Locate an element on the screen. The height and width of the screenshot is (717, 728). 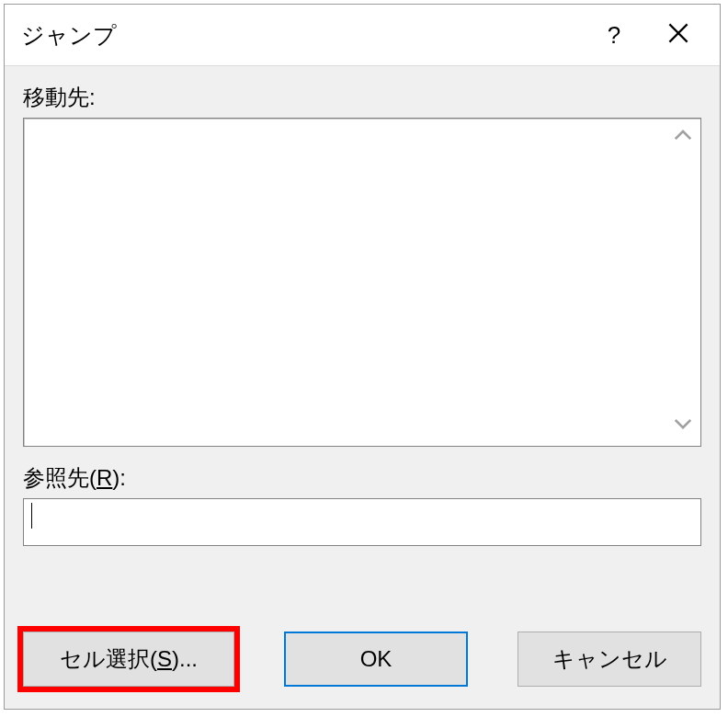
dialog-title: ジャンプ is located at coordinates (301, 35).